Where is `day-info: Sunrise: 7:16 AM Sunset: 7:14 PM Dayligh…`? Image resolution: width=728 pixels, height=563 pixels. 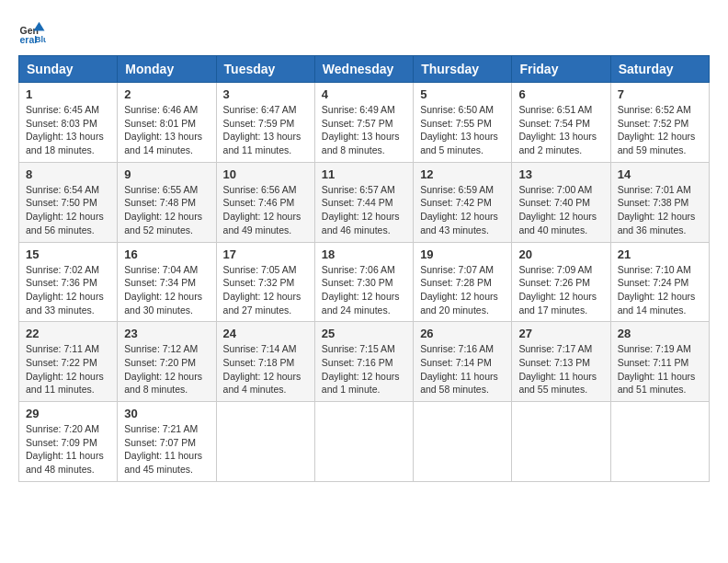 day-info: Sunrise: 7:16 AM Sunset: 7:14 PM Dayligh… is located at coordinates (462, 370).